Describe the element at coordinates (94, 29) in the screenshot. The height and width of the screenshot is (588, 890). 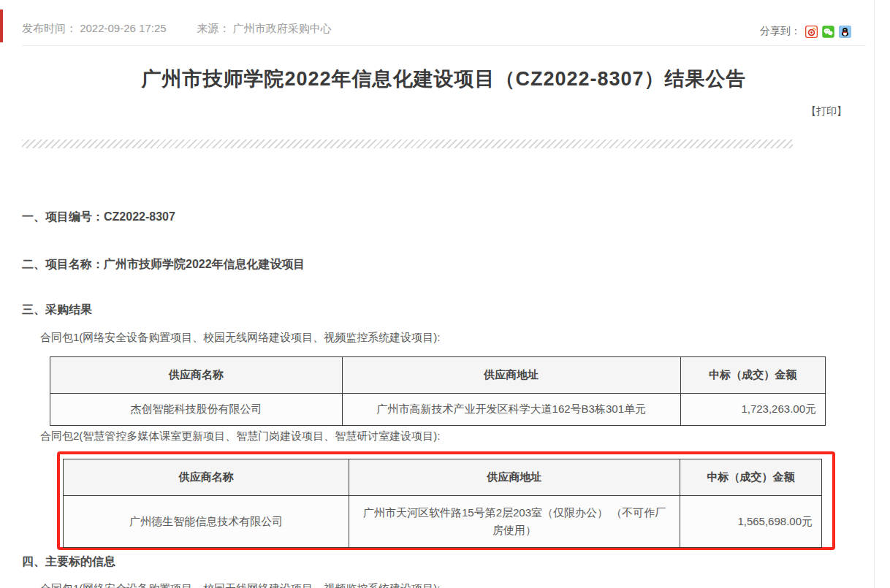
I see `publish-time: 发布时间： 2022-09-26 17:25` at that location.